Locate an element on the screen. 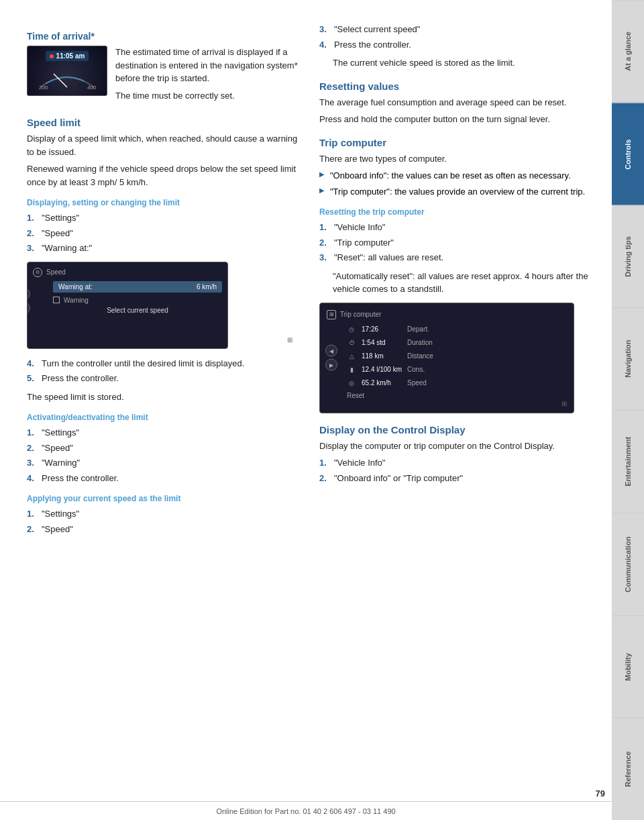 The width and height of the screenshot is (644, 820). toa-time: 11:05 am is located at coordinates (71, 56).